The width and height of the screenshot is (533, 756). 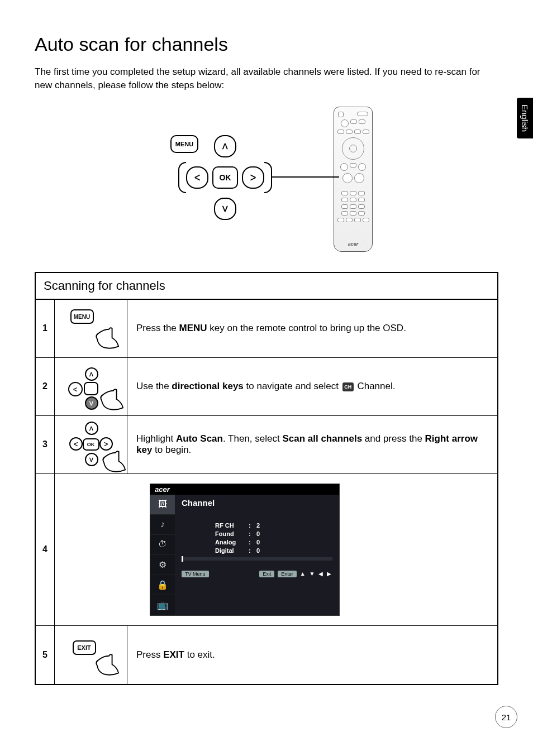 I want to click on channel-icon: 📺, so click(x=163, y=605).